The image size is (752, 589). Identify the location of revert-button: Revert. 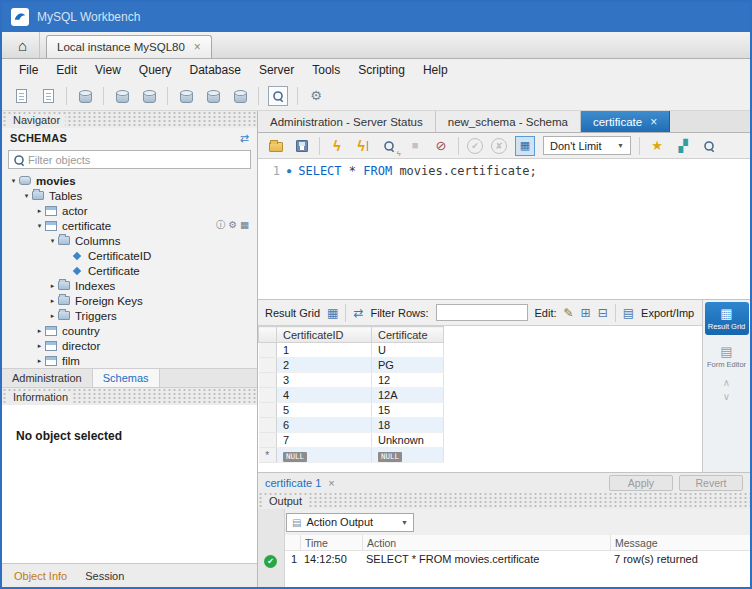
(711, 483).